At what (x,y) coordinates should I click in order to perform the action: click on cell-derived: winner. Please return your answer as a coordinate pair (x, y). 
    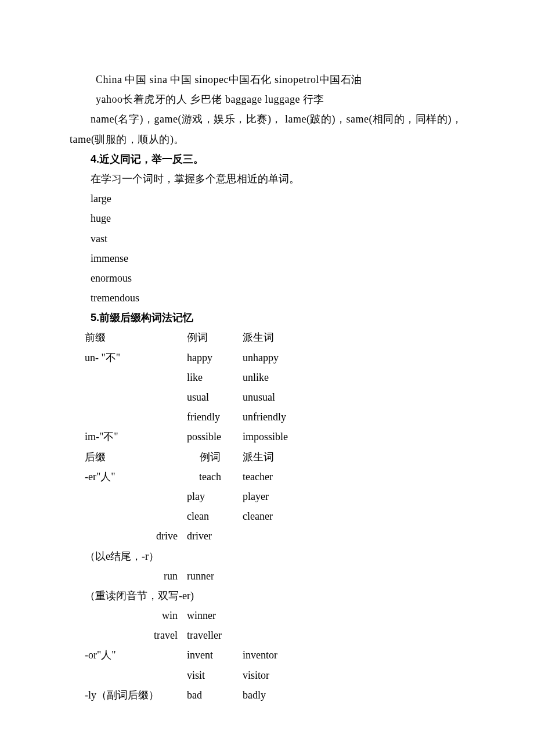
    Looking at the image, I should click on (210, 615).